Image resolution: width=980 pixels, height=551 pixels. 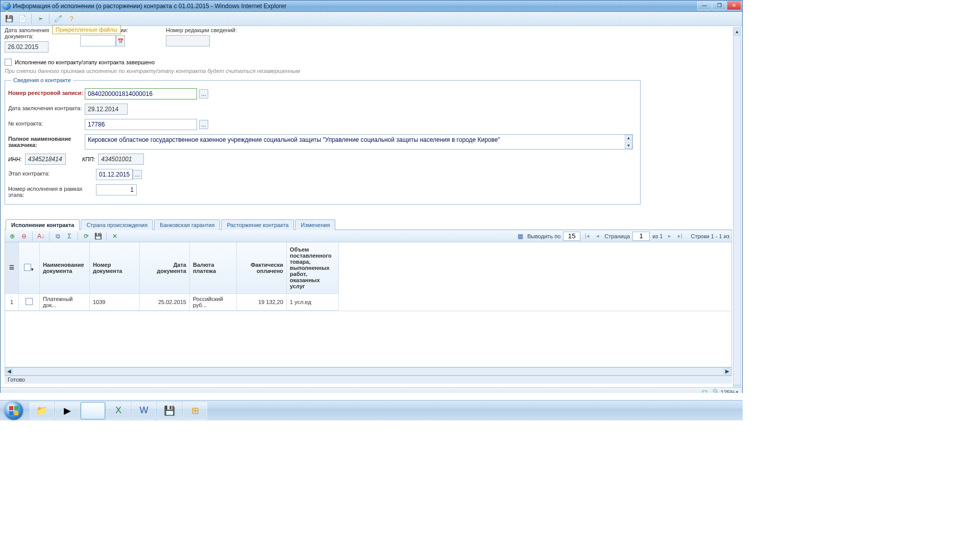 What do you see at coordinates (29, 302) in the screenshot?
I see `row-checkbox` at bounding box center [29, 302].